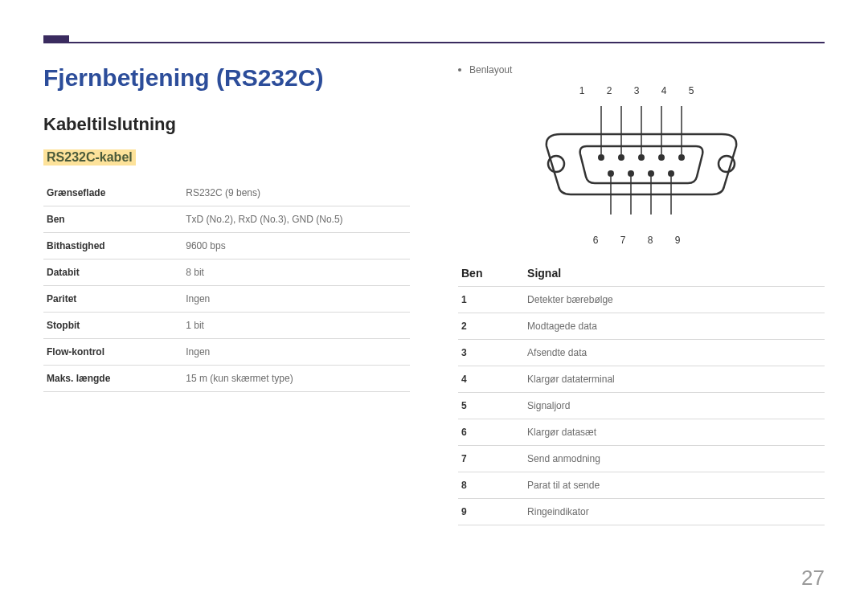 The height and width of the screenshot is (613, 868). Describe the element at coordinates (227, 246) in the screenshot. I see `table-row: Bithastighed9600 bps` at that location.